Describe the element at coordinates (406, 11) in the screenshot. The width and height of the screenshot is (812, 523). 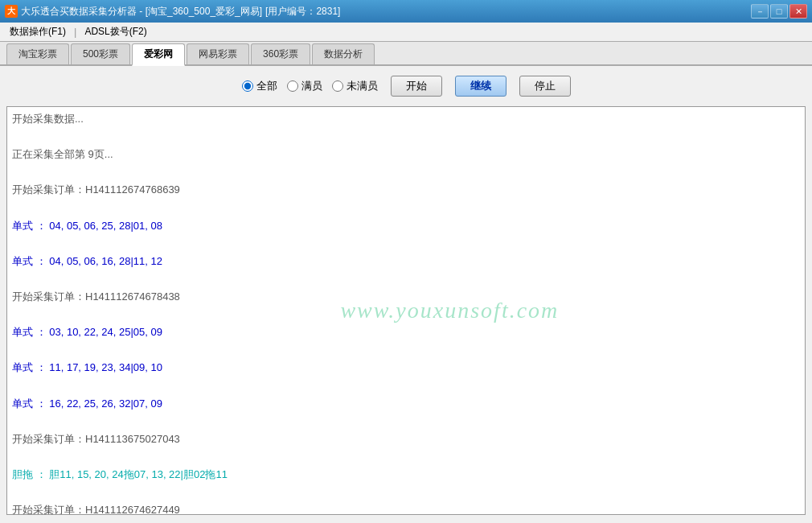
I see `title-bar: 大 大乐透合买数据采集分析器 - [淘宝_360_500_爱彩_网易] [用户编…` at that location.